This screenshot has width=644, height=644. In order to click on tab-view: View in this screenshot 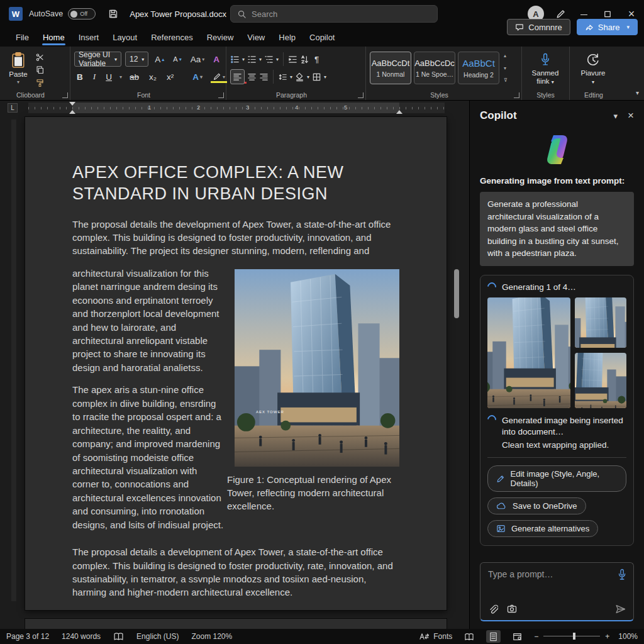, I will do `click(256, 38)`.